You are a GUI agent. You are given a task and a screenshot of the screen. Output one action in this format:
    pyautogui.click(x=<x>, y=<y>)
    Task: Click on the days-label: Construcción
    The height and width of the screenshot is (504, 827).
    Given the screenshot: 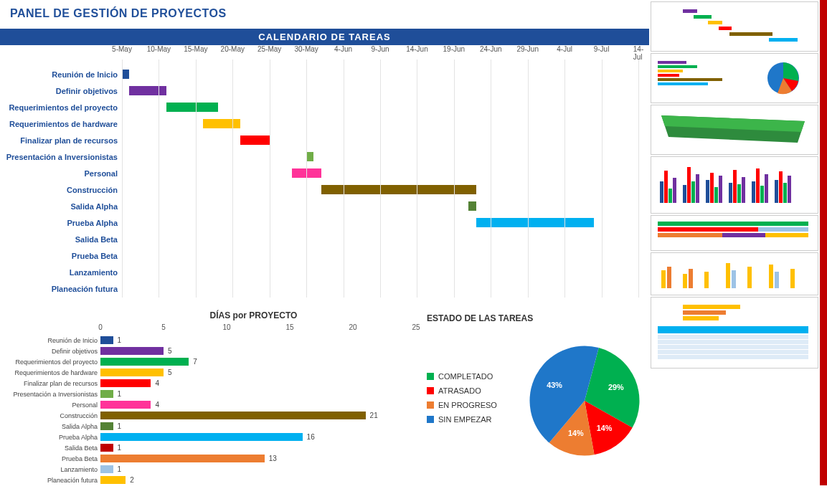 What is the action you would take?
    pyautogui.click(x=50, y=416)
    